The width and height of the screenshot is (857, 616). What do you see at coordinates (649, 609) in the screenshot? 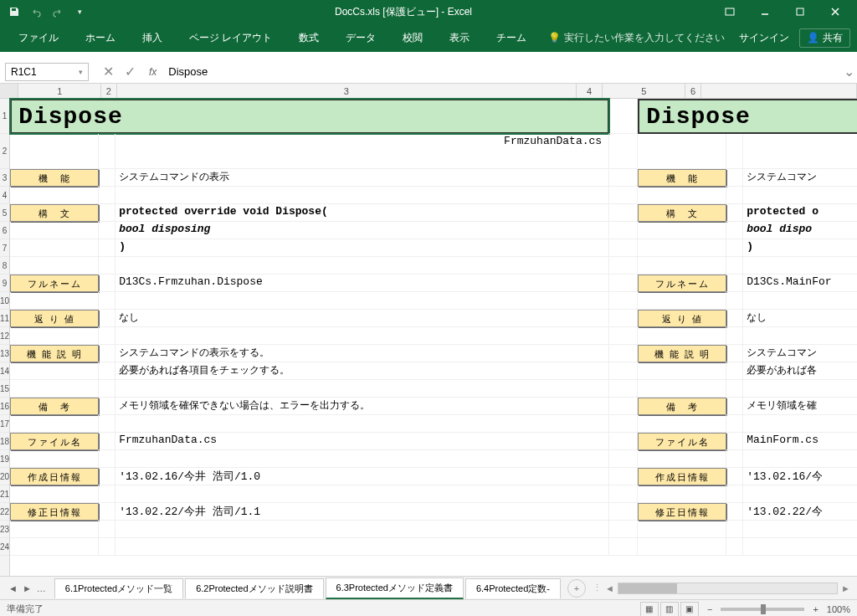
I see `view-normal-icon: ▦` at bounding box center [649, 609].